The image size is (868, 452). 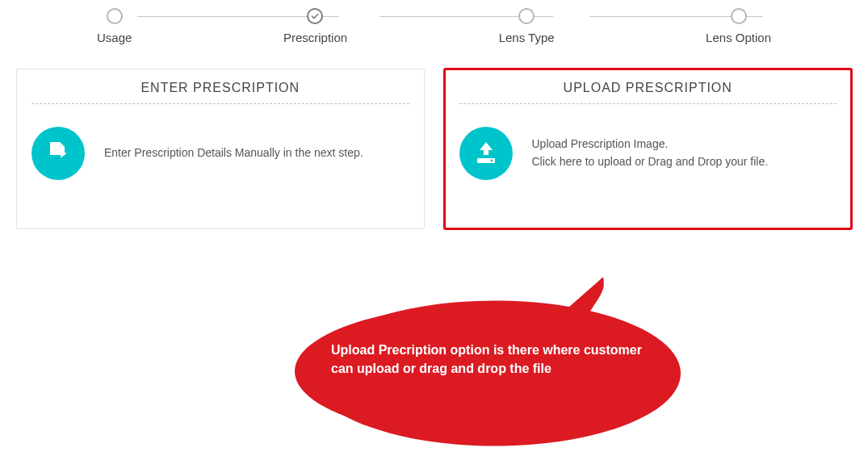 What do you see at coordinates (115, 26) in the screenshot?
I see `step-usage: Usage` at bounding box center [115, 26].